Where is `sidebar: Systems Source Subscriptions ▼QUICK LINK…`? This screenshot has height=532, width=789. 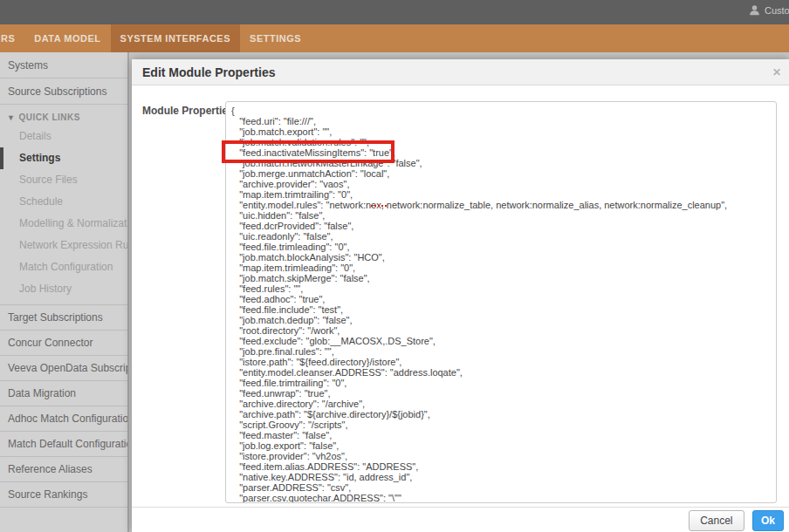
sidebar: Systems Source Subscriptions ▼QUICK LINK… is located at coordinates (65, 292).